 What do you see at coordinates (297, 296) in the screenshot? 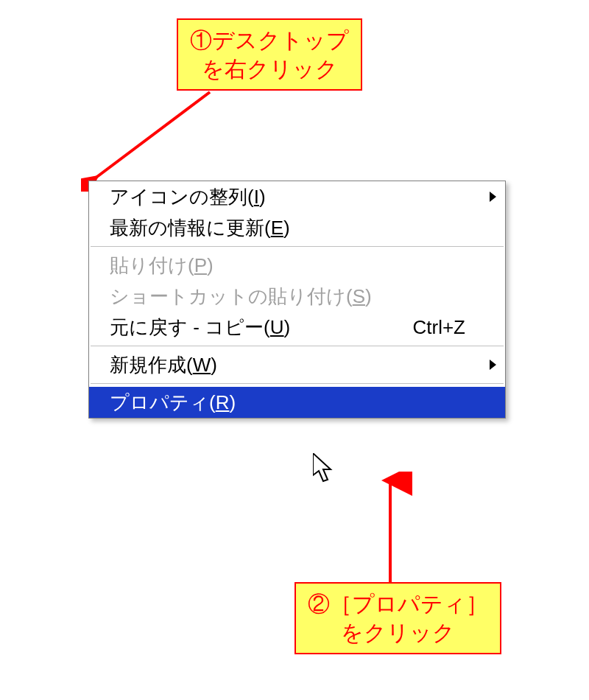
I see `menu-item-paste-shortcut: ショートカットの貼り付け(S)` at bounding box center [297, 296].